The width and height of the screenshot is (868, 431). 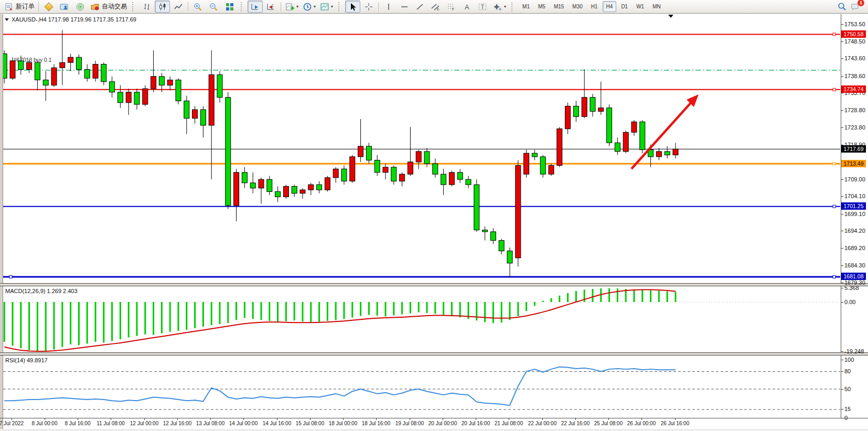 I want to click on shapes-button: ▾, so click(x=499, y=6).